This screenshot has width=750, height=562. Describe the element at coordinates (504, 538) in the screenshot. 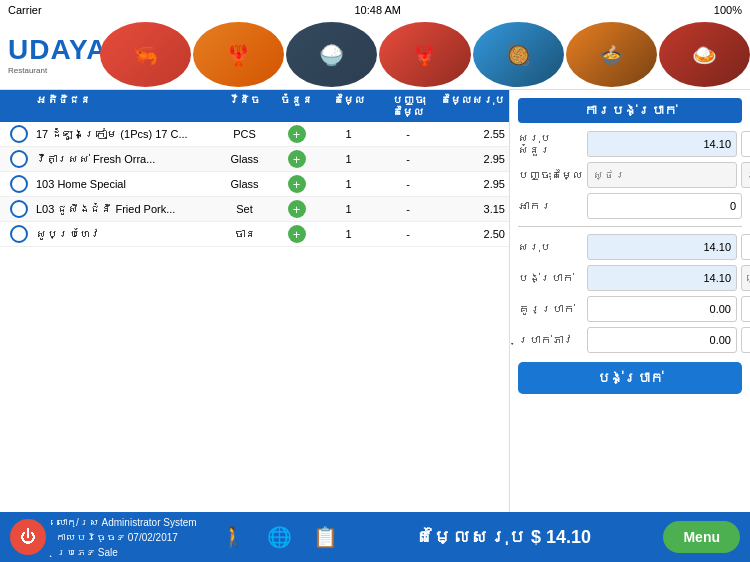

I see `total-display: តម្លៃសរុប $ 14.10` at that location.